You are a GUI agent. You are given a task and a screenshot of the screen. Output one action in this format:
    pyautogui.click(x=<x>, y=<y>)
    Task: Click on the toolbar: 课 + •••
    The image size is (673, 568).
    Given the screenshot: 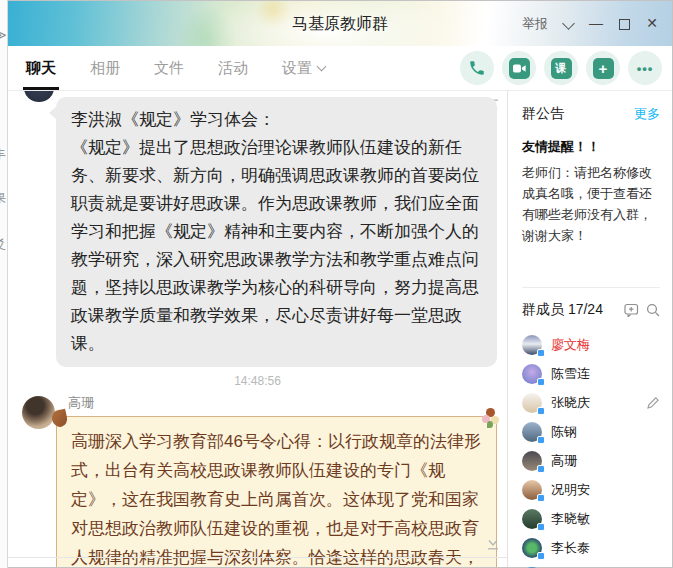 What is the action you would take?
    pyautogui.click(x=561, y=68)
    